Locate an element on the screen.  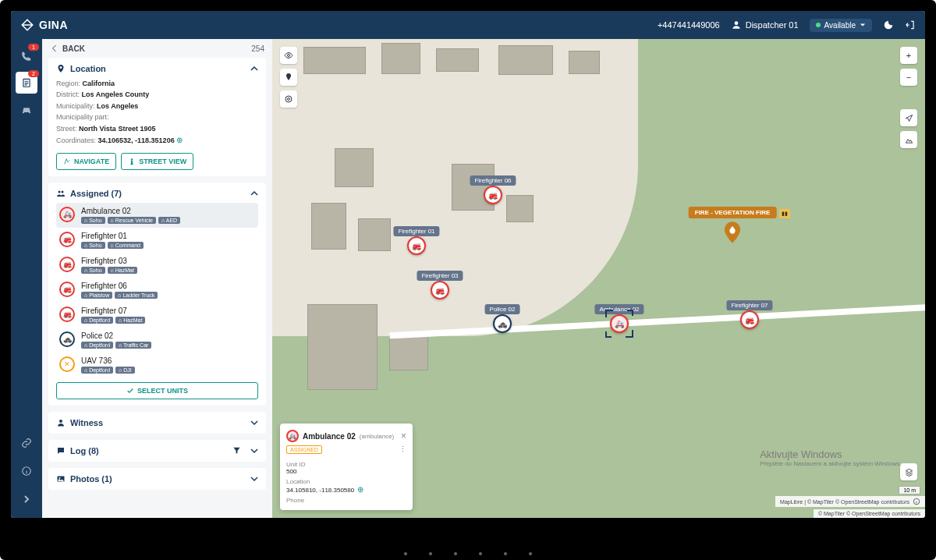
marker-firefighter-03: Firefighter 03 🚒 is located at coordinates (440, 290).